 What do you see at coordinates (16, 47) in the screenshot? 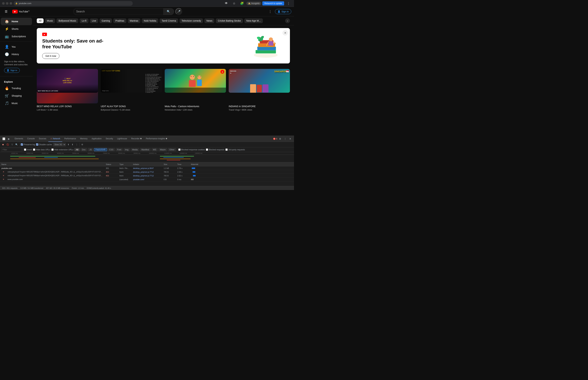
I see `sidebar-item-you: 👤 You` at bounding box center [16, 47].